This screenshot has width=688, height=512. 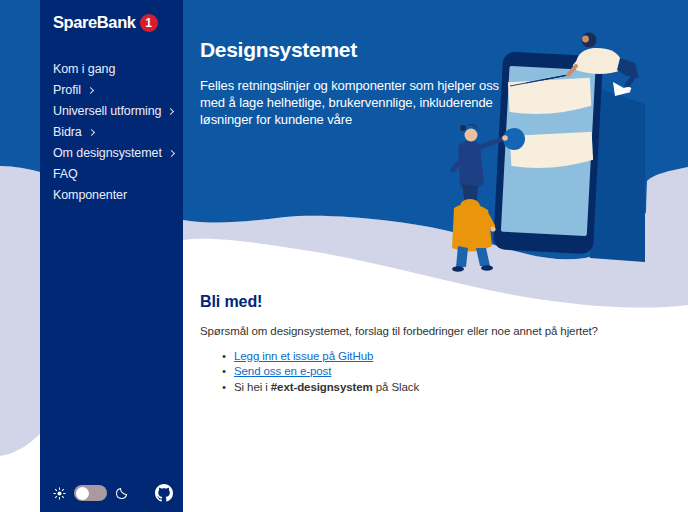 What do you see at coordinates (84, 69) in the screenshot?
I see `sidebar-item-label: Kom i gang` at bounding box center [84, 69].